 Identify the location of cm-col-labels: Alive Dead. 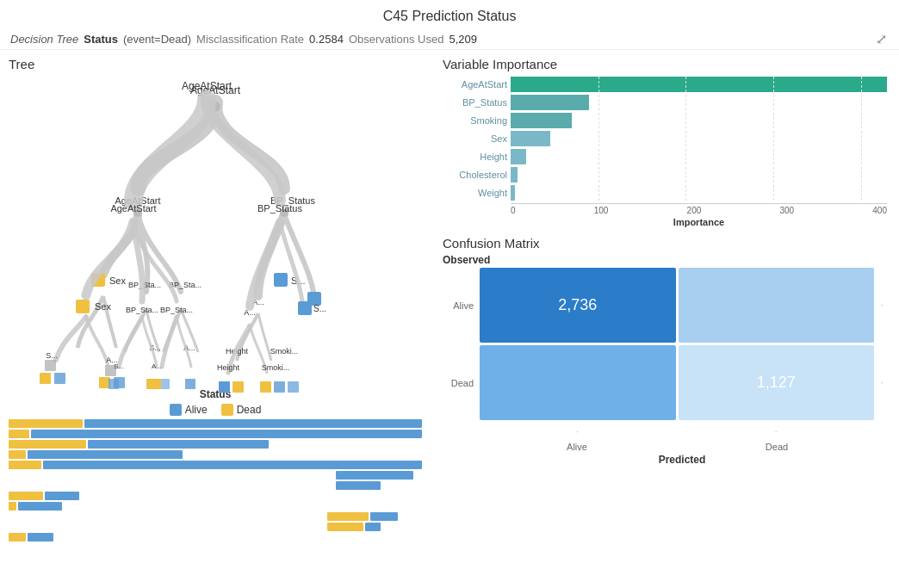
(665, 447).